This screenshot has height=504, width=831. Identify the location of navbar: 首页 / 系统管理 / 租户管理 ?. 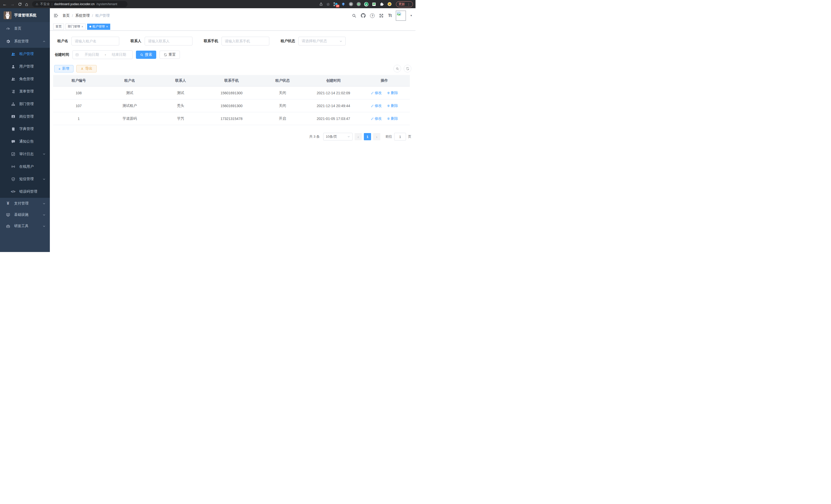
(233, 16).